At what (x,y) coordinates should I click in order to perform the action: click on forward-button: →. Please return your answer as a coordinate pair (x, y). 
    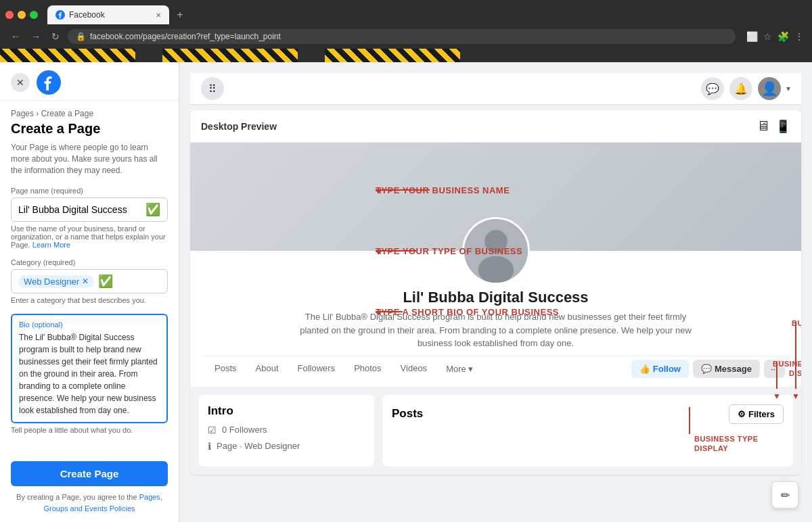
    Looking at the image, I should click on (36, 37).